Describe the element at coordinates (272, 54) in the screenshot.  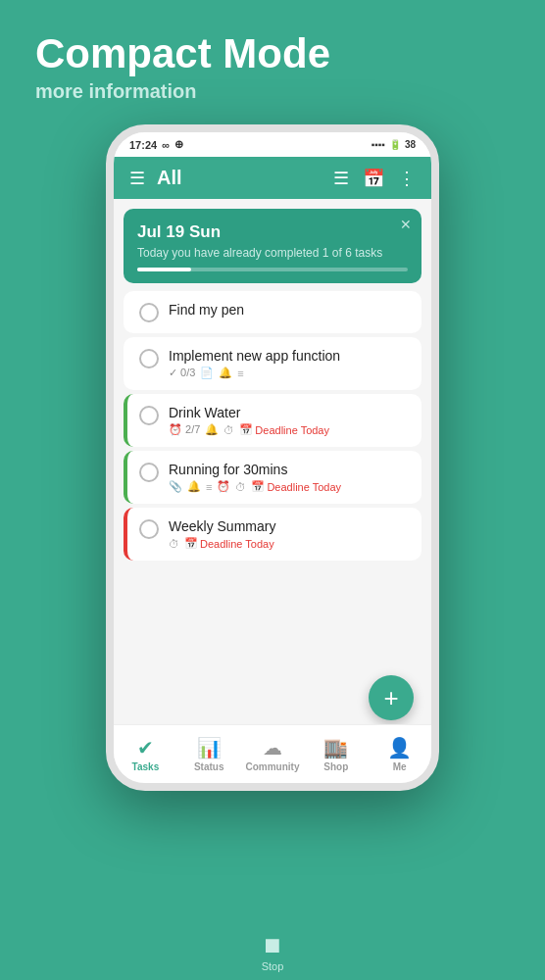
I see `page-title: Compact Mode` at that location.